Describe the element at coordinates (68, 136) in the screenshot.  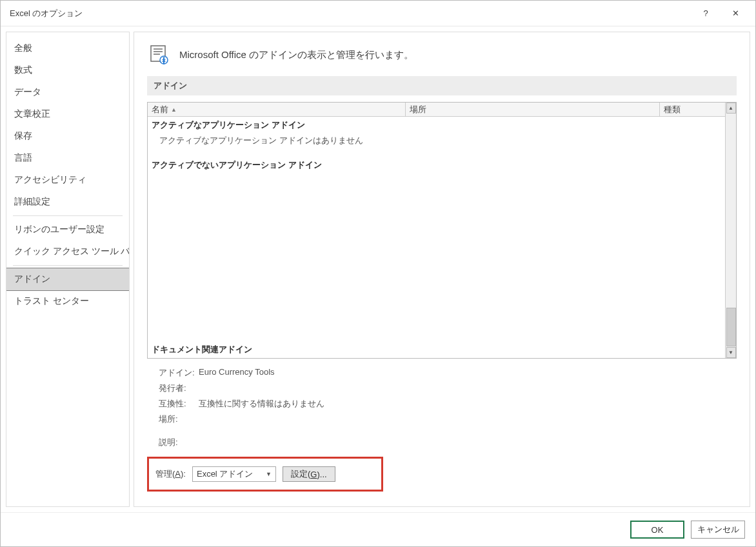
I see `sidebar-item-save: 保存` at that location.